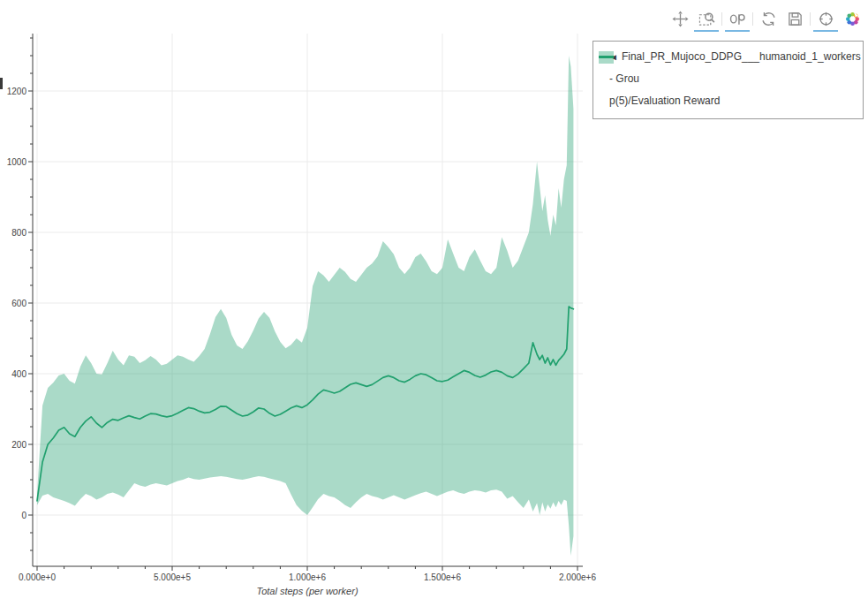 The image size is (868, 614). What do you see at coordinates (852, 19) in the screenshot?
I see `logo-button` at bounding box center [852, 19].